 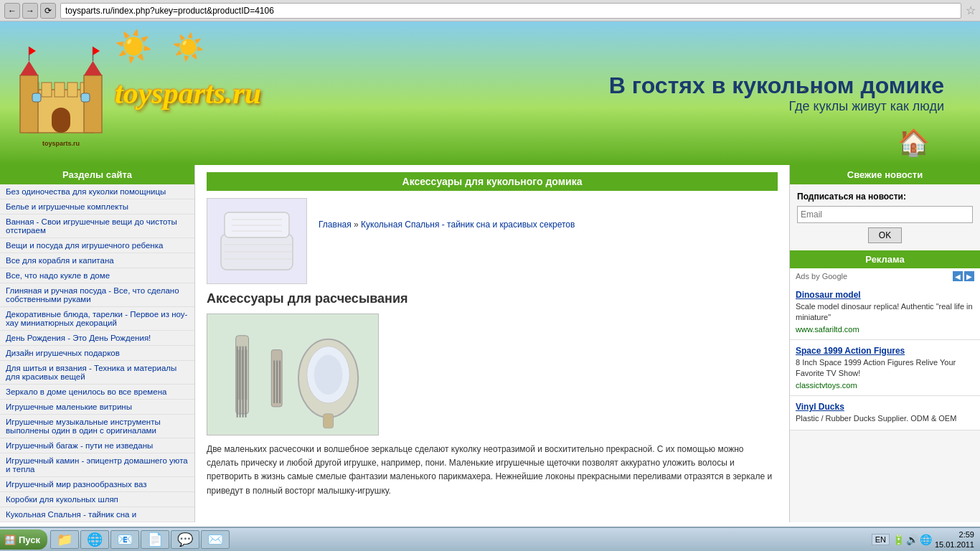 I want to click on sidebar-item-13: Игрушечные музыкальные инструменты выпол…, so click(x=98, y=426).